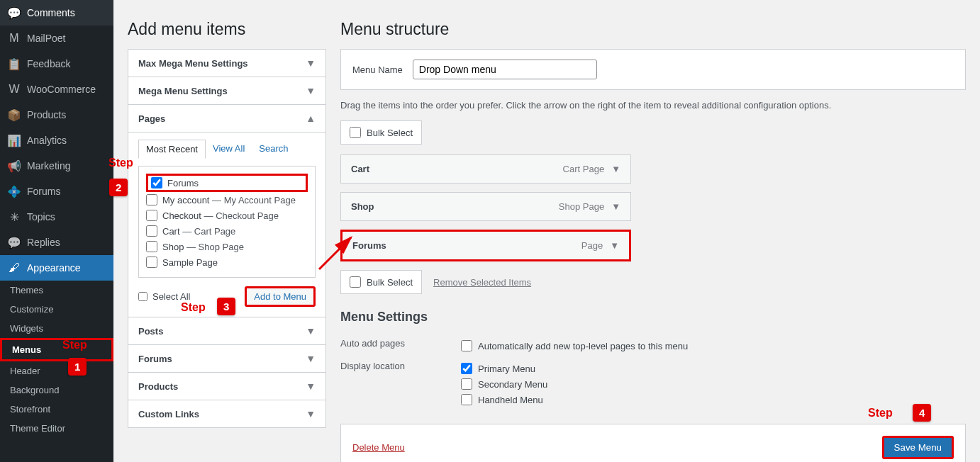 The image size is (980, 462). Describe the element at coordinates (172, 149) in the screenshot. I see `tab-most-recent: Most Recent` at that location.